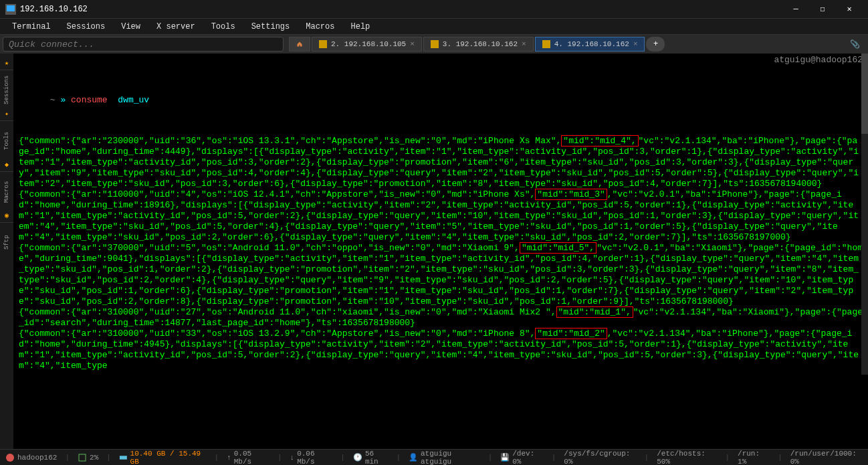 This screenshot has width=868, height=465. Describe the element at coordinates (754, 458) in the screenshot. I see `status-run: /run: 1%` at that location.